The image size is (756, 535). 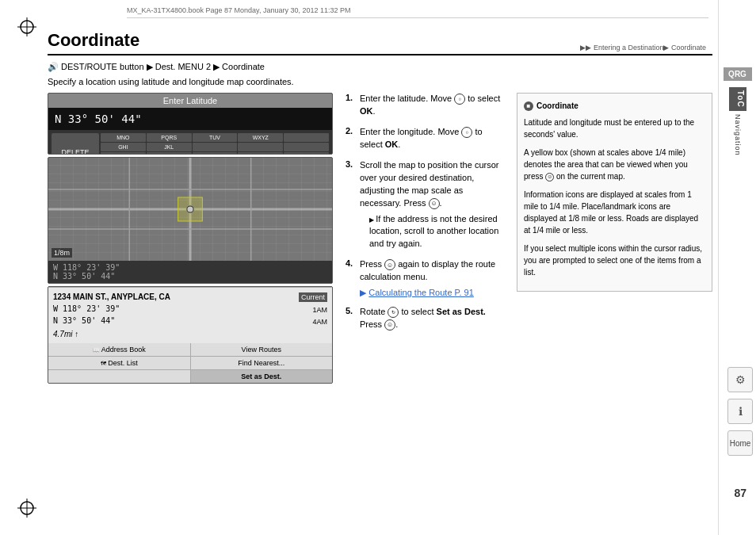 I want to click on corner-mark-bl, so click(x=27, y=508).